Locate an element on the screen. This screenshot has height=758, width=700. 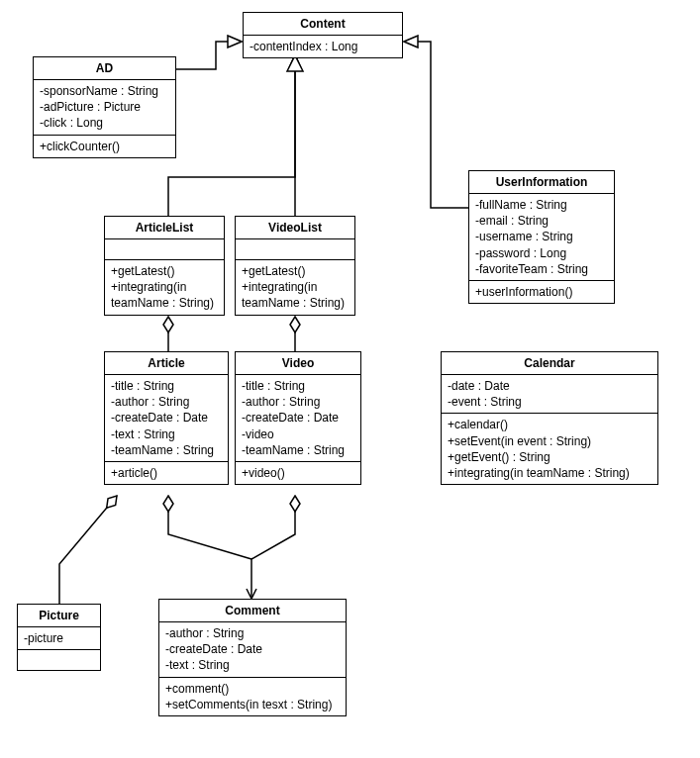
class-comment: Comment -author : String -createDate : D… is located at coordinates (252, 657).